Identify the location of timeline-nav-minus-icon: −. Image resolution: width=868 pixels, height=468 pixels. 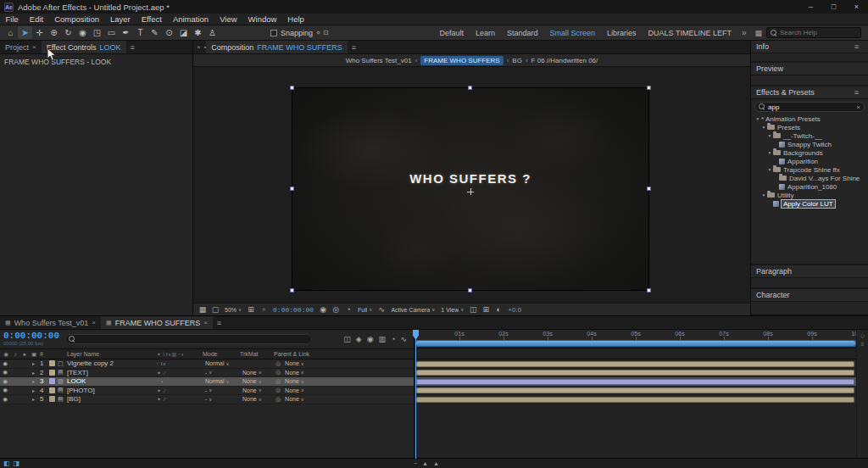
(415, 463).